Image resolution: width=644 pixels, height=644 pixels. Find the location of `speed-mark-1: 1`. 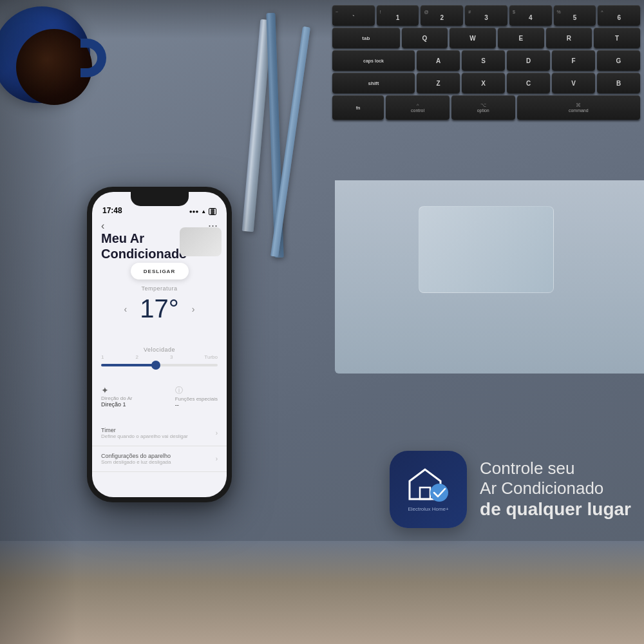

speed-mark-1: 1 is located at coordinates (102, 357).